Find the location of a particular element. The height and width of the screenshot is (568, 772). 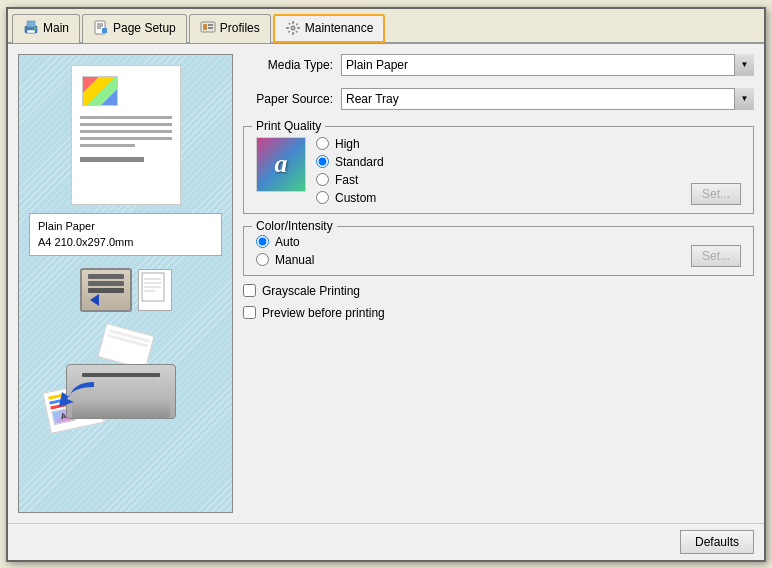

quality-custom-label: Custom is located at coordinates (356, 198).